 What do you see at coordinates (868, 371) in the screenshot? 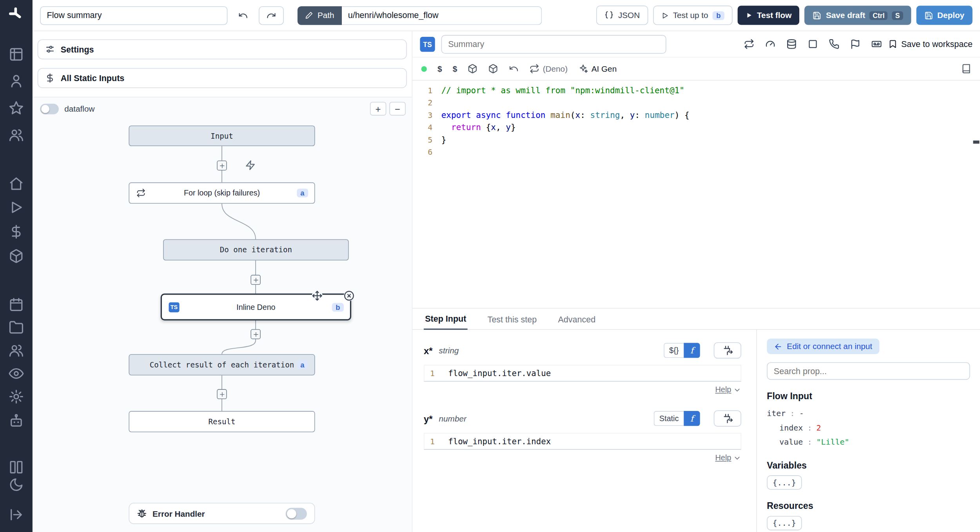
I see `prop-search-input` at bounding box center [868, 371].